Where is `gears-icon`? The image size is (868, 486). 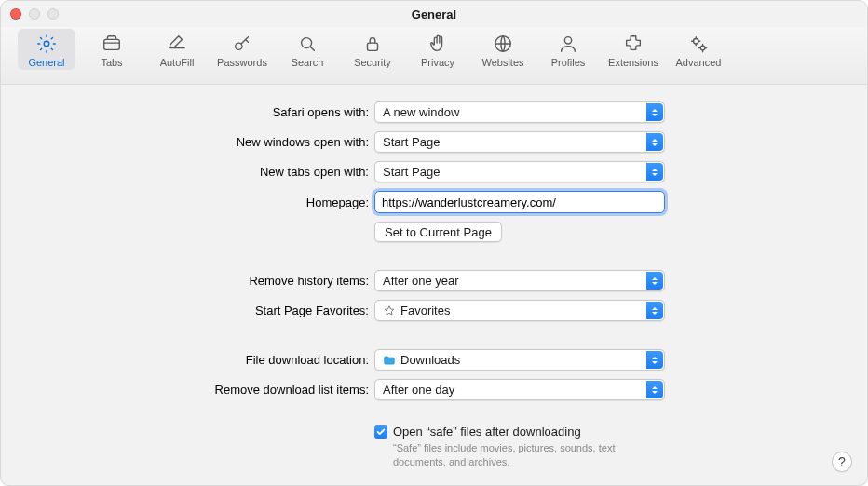 gears-icon is located at coordinates (698, 44).